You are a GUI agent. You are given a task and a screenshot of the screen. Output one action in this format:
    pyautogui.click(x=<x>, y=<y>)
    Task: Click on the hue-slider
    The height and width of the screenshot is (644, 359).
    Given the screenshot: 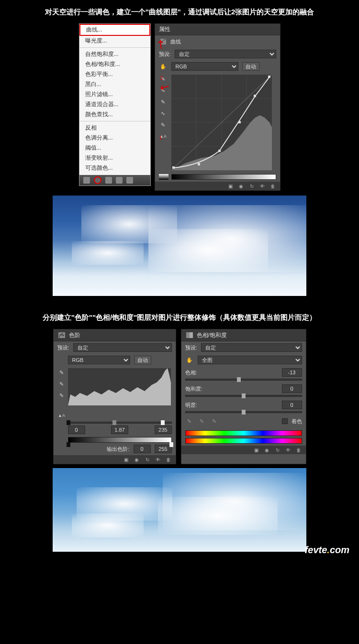 What is the action you would take?
    pyautogui.click(x=244, y=380)
    